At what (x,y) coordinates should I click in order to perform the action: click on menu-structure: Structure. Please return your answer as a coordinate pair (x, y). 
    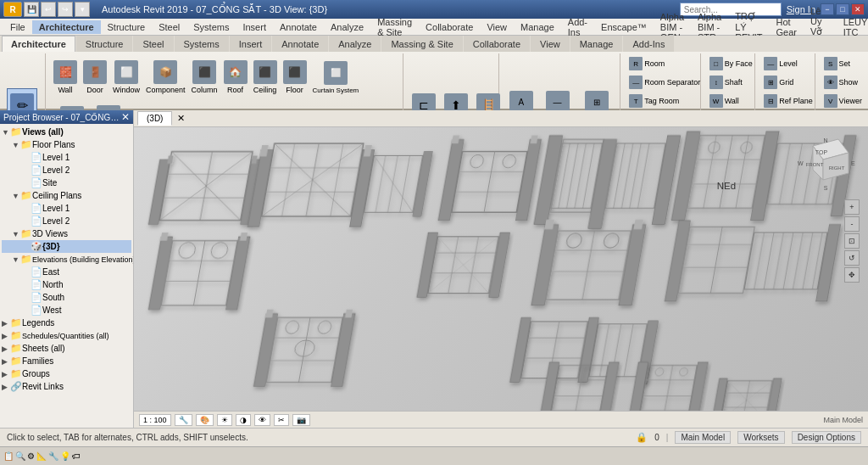
    Looking at the image, I should click on (127, 27).